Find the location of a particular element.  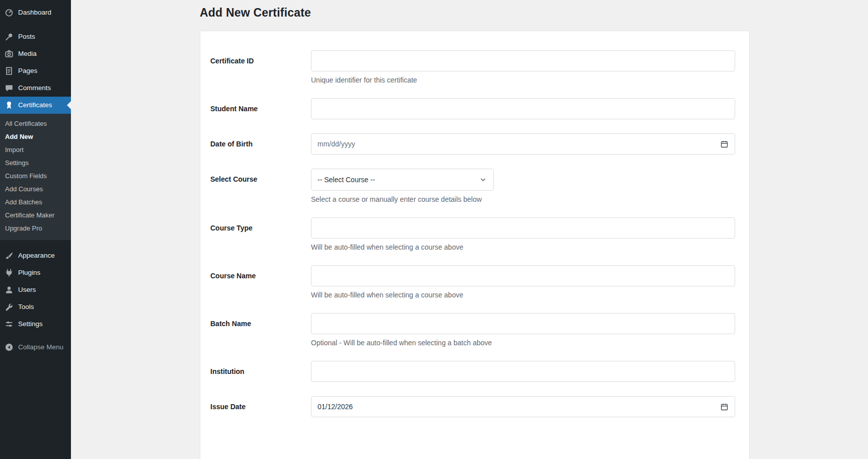

submenu-item-import: Import is located at coordinates (35, 150).